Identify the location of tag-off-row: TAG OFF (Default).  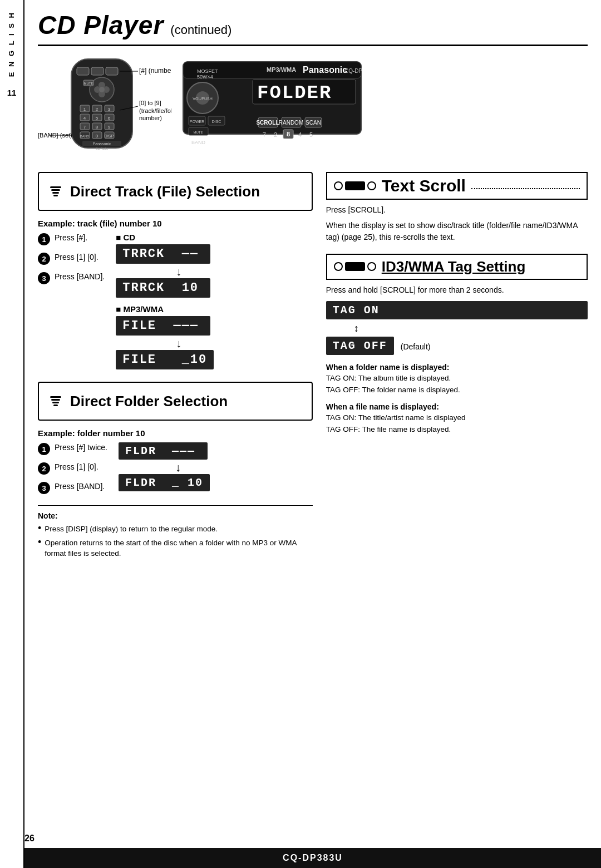
(457, 346).